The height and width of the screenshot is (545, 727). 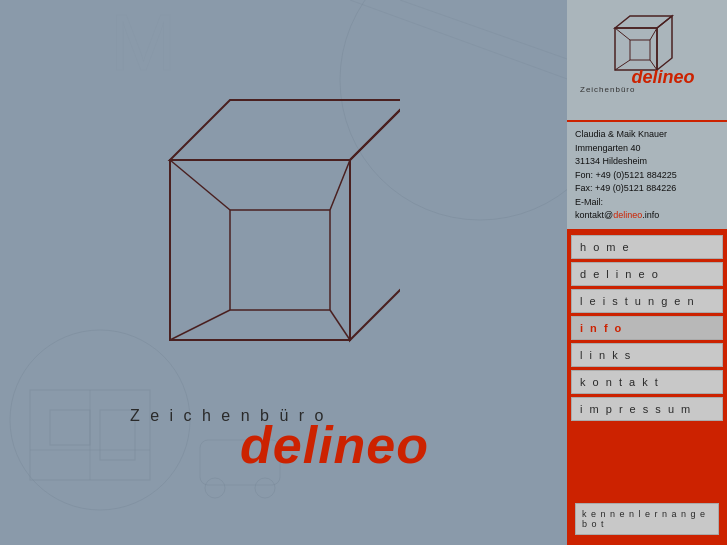 I want to click on contact-fax: Fax: +49 (0)5121 884226, so click(x=647, y=189).